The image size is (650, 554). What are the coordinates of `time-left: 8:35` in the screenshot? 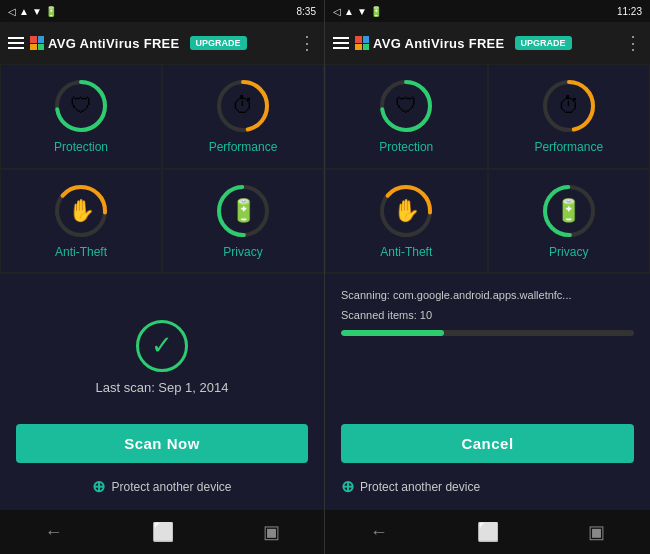 It's located at (306, 12).